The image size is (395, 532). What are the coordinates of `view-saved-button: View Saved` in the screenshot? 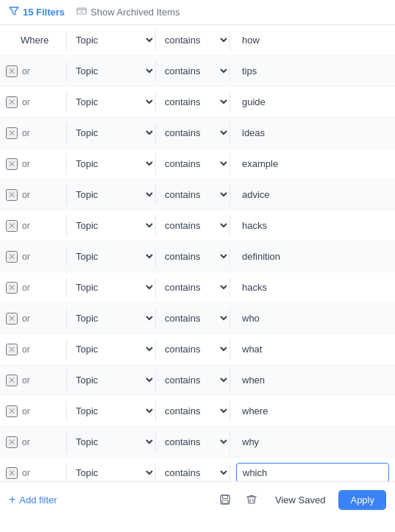 It's located at (300, 500).